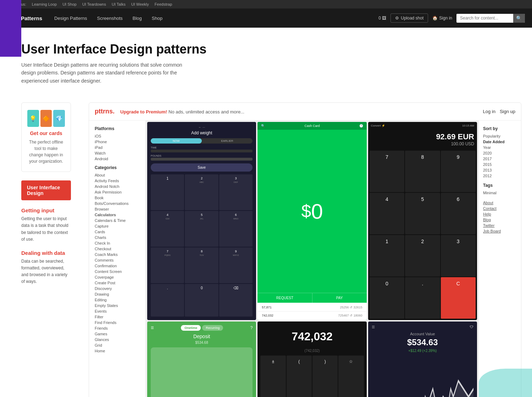 The width and height of the screenshot is (532, 397). What do you see at coordinates (117, 147) in the screenshot?
I see `platform-ipad: iPad` at bounding box center [117, 147].